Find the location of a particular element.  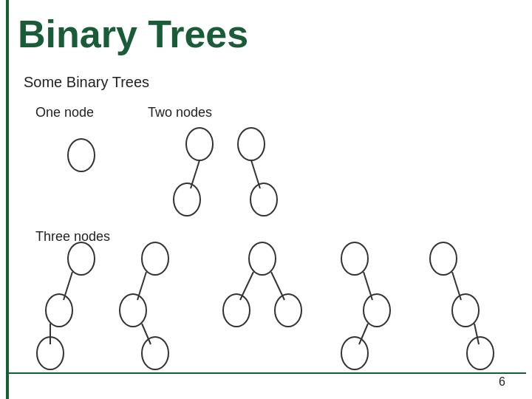

left-border is located at coordinates (7, 200).